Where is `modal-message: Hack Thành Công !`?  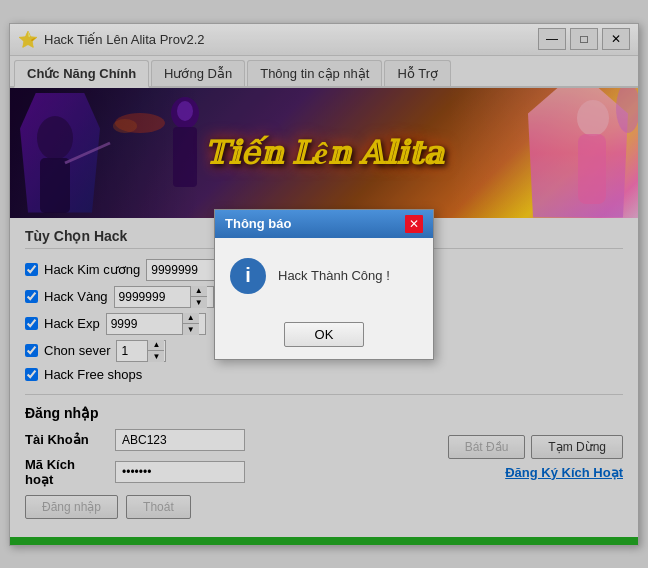 modal-message: Hack Thành Công ! is located at coordinates (334, 276).